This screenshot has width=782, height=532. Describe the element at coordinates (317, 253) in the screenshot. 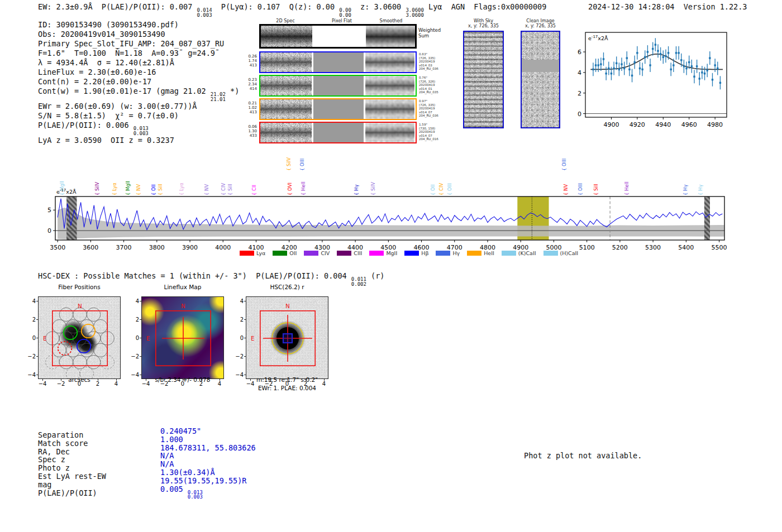

I see `legend-item: CIV` at that location.